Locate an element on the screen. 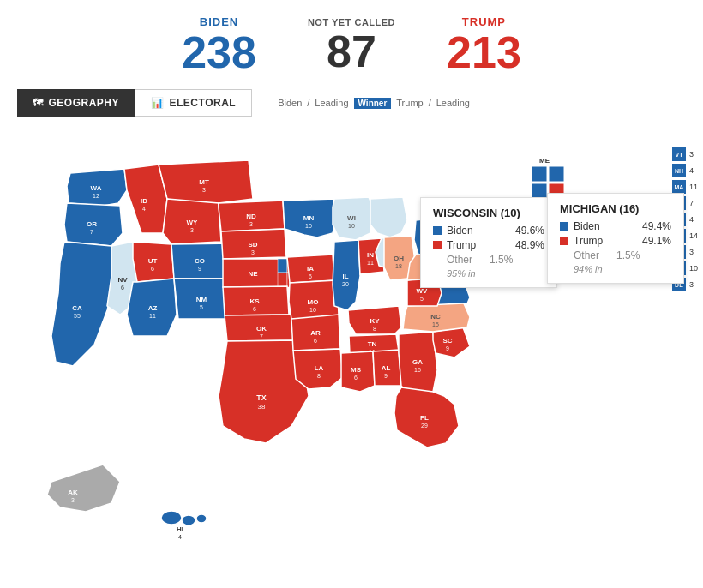  electoral-tab: 📊 ELECTORAL is located at coordinates (194, 103).